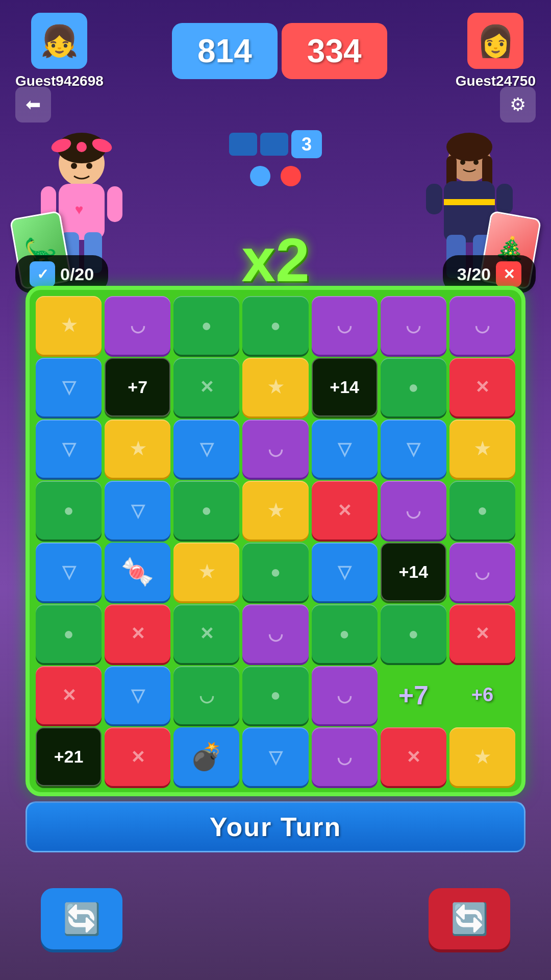  What do you see at coordinates (276, 827) in the screenshot?
I see `your-turn-text: Your Turn` at bounding box center [276, 827].